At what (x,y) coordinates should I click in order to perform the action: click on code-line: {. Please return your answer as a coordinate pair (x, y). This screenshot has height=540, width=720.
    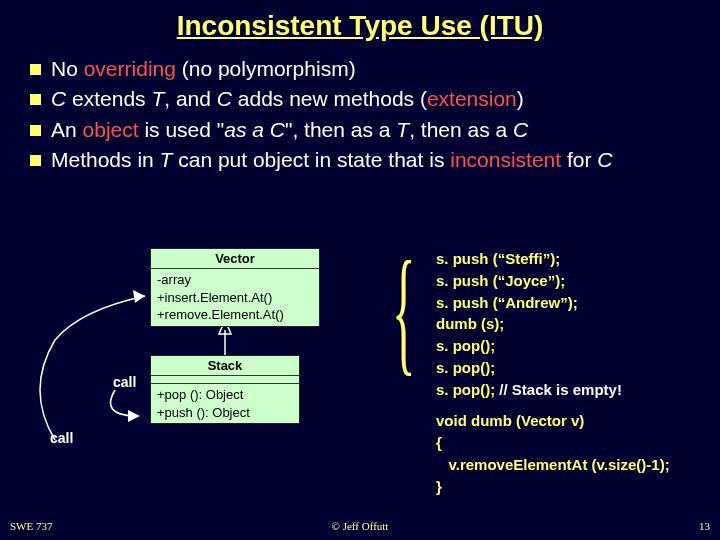
    Looking at the image, I should click on (553, 443).